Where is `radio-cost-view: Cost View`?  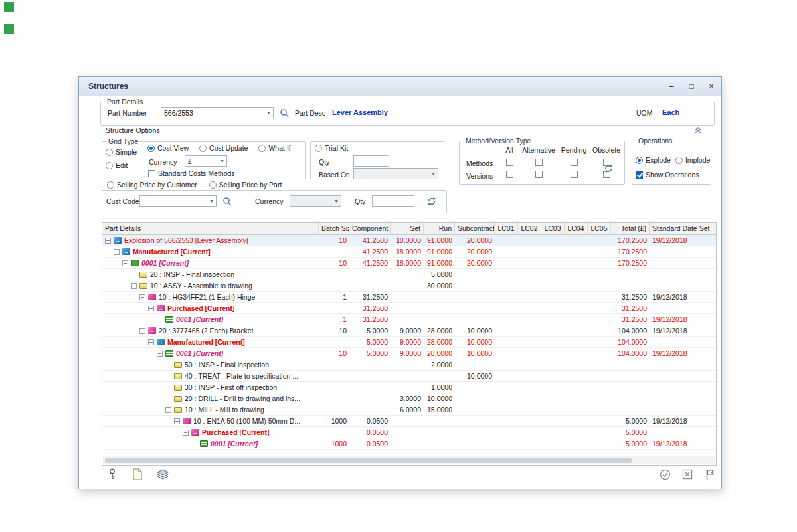
radio-cost-view: Cost View is located at coordinates (168, 148).